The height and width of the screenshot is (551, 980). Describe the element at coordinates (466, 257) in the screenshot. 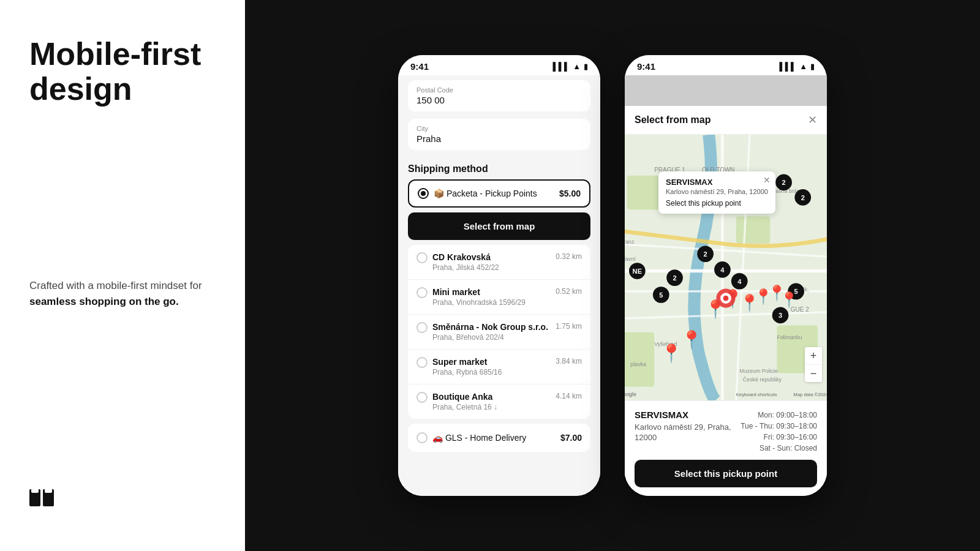

I see `pickup-name-1: CD Krakovská` at that location.